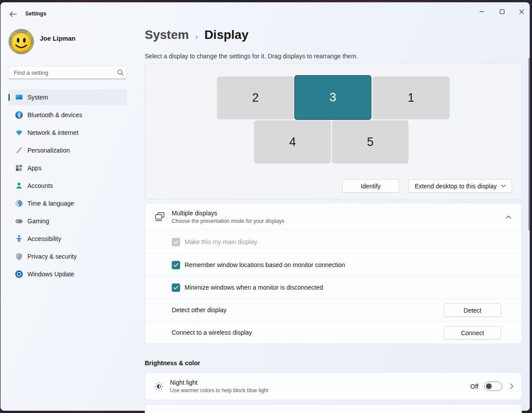 The image size is (532, 413). What do you see at coordinates (19, 186) in the screenshot?
I see `accounts-icon` at bounding box center [19, 186].